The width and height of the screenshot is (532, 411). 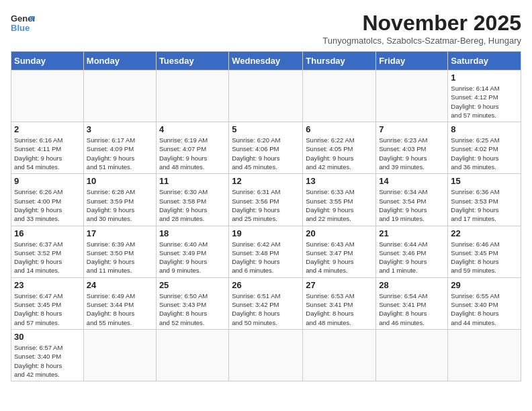 I want to click on day-12: 12 Sunrise: 6:31 AMSunset: 3:56 PMDaylig…, so click(x=266, y=200).